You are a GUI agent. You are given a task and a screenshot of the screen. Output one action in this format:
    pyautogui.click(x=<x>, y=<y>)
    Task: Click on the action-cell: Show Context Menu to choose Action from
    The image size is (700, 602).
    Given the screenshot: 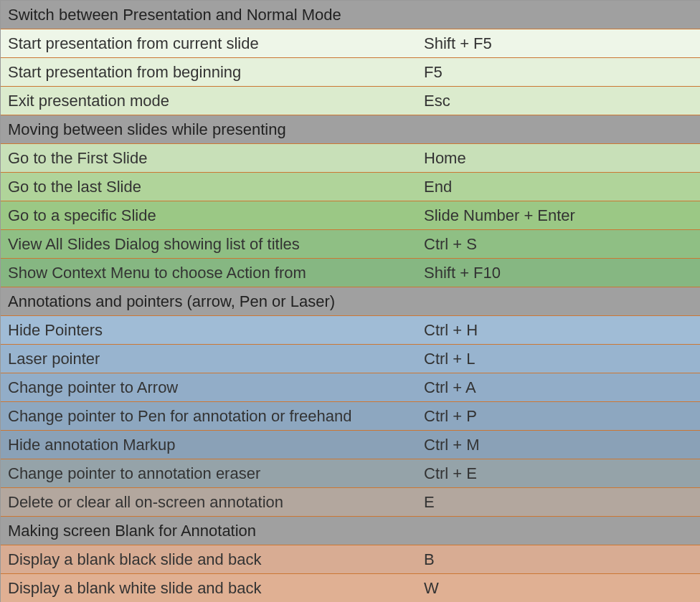 What is the action you would take?
    pyautogui.click(x=209, y=273)
    